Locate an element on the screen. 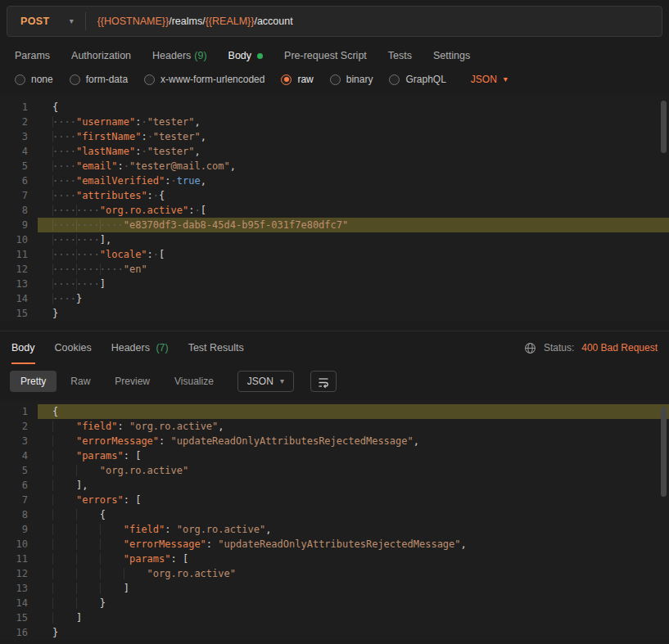 The image size is (669, 644). request-scrollbar-thumb is located at coordinates (663, 127).